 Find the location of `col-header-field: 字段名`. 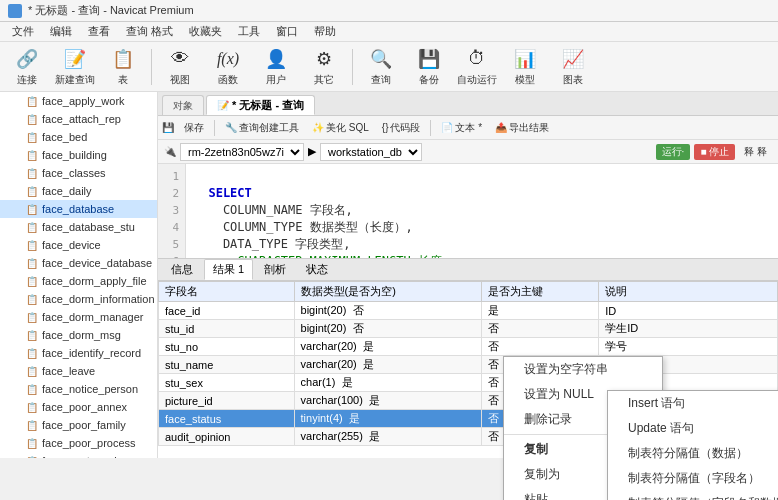

col-header-field: 字段名 is located at coordinates (227, 292).